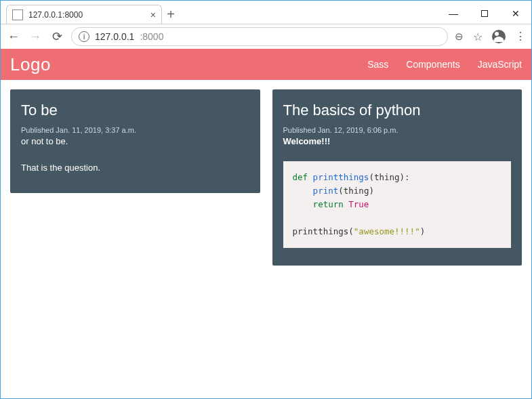 This screenshot has height=399, width=532. What do you see at coordinates (485, 14) in the screenshot?
I see `maximize-button` at bounding box center [485, 14].